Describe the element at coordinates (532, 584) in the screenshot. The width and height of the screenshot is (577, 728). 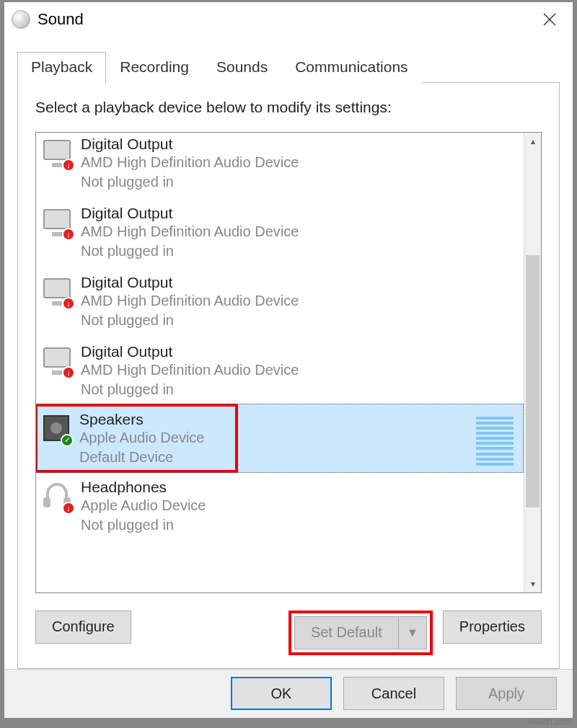
I see `scroll-down-icon: ▾` at that location.